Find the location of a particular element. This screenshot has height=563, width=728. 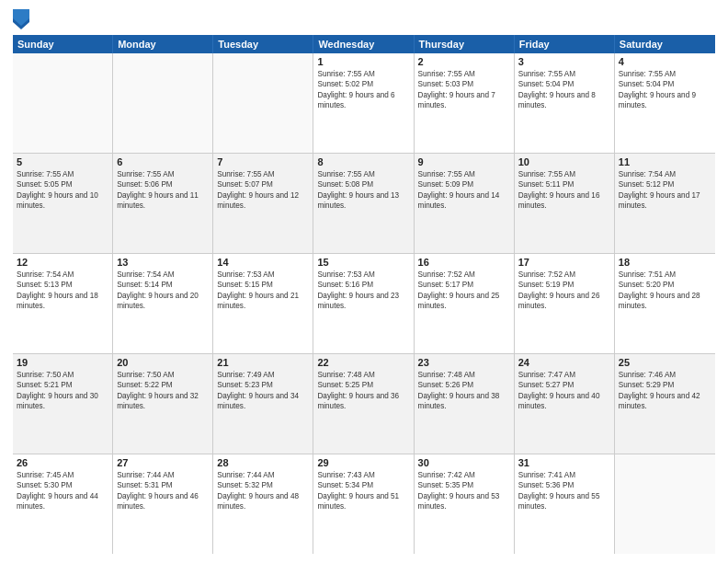

calendar-header: SundayMondayTuesdayWednesdayThursdayFrid… is located at coordinates (364, 44).